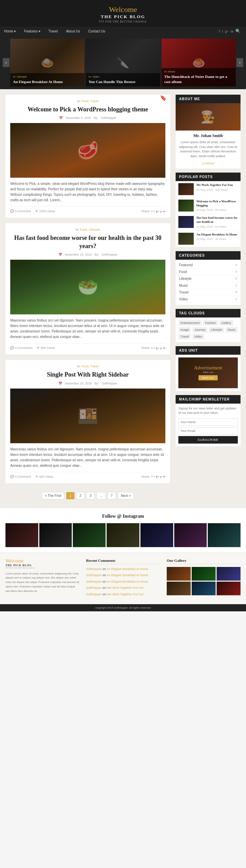 The image size is (246, 868). Describe the element at coordinates (198, 337) in the screenshot. I see `tag-item: Video` at that location.